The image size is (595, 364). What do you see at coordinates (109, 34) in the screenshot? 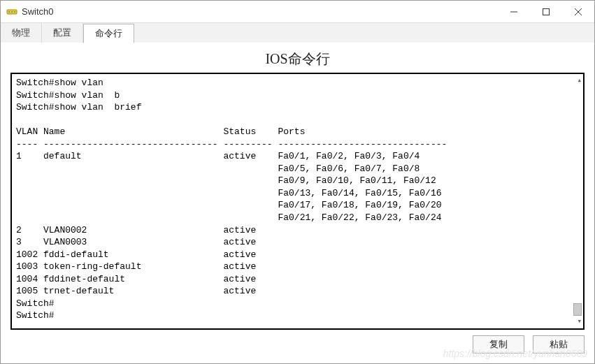
I see `tab-cli: 命令行` at bounding box center [109, 34].